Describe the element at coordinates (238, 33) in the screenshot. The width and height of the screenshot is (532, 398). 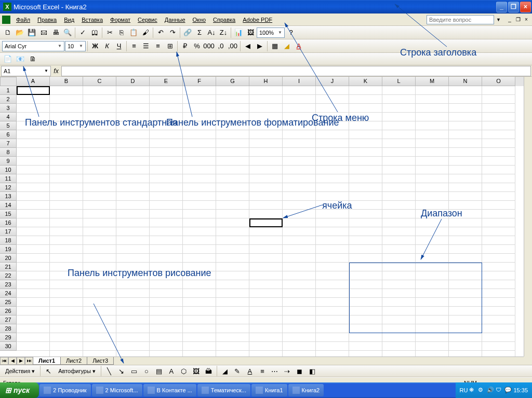
I see `chart-icon: 📊` at that location.